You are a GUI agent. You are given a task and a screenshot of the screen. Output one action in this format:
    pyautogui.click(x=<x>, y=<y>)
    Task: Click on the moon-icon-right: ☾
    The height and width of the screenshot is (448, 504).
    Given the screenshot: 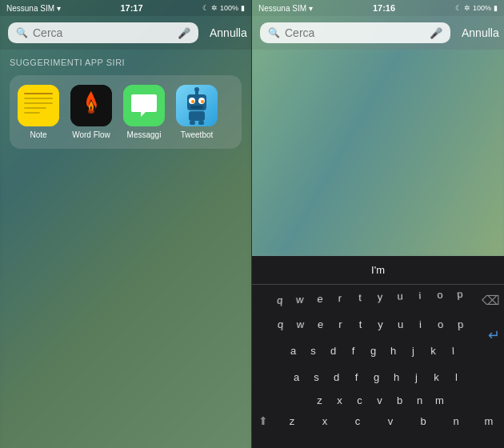 What is the action you would take?
    pyautogui.click(x=458, y=8)
    